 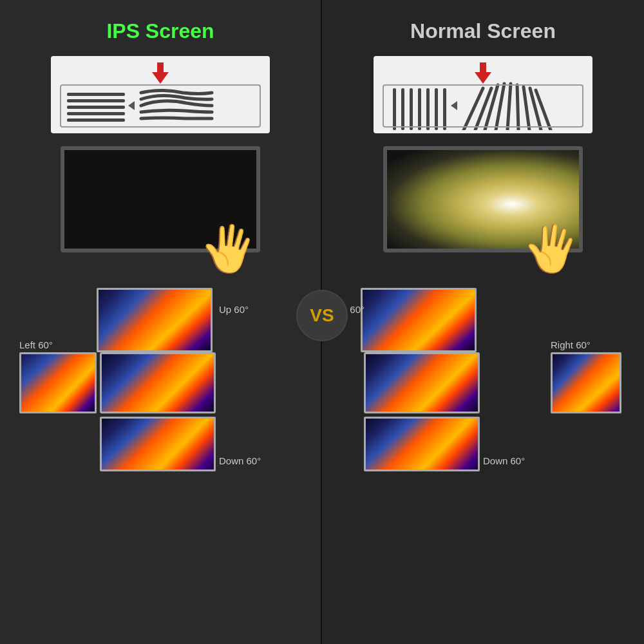 What do you see at coordinates (587, 383) in the screenshot?
I see `normal-right-inner` at bounding box center [587, 383].